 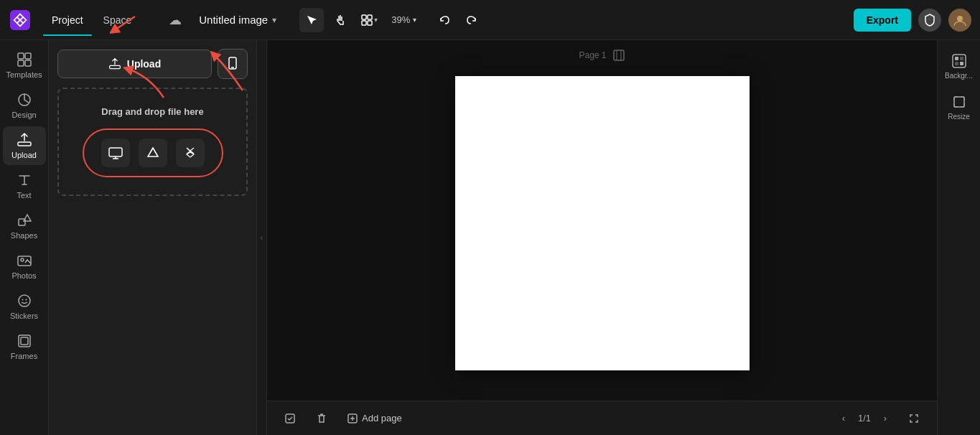 I want to click on upload-drop-area: Drag and drop file here, so click(x=152, y=142).